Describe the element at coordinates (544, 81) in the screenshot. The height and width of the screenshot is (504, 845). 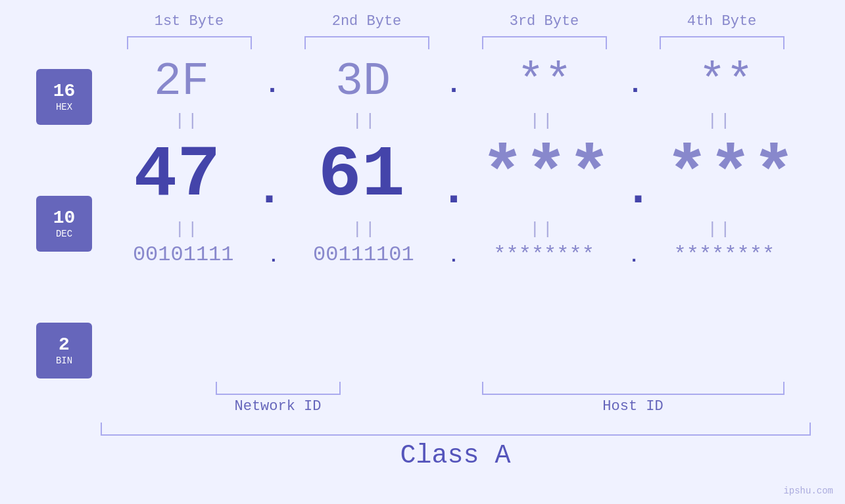
I see `hex-b3-value: **` at that location.